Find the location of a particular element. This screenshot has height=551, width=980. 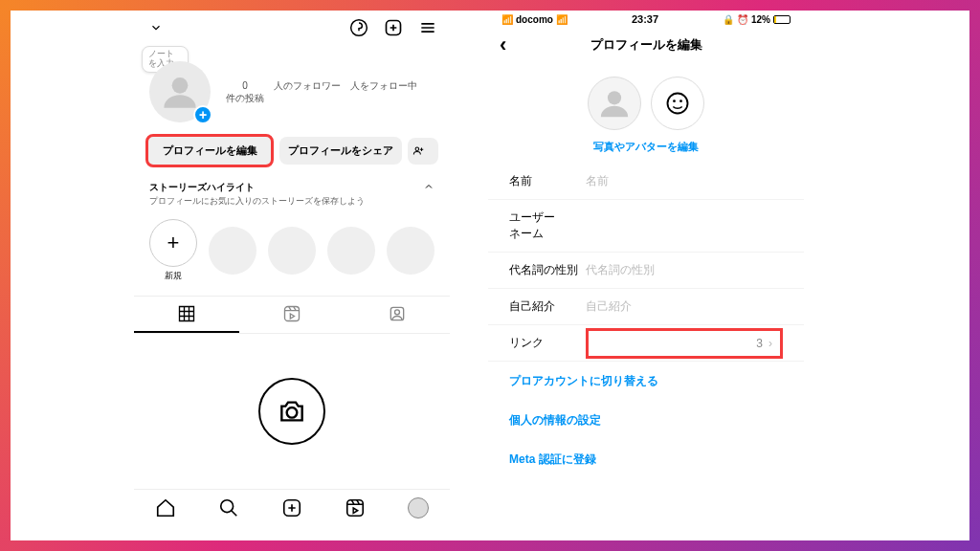

add-story-badge: + is located at coordinates (203, 115).